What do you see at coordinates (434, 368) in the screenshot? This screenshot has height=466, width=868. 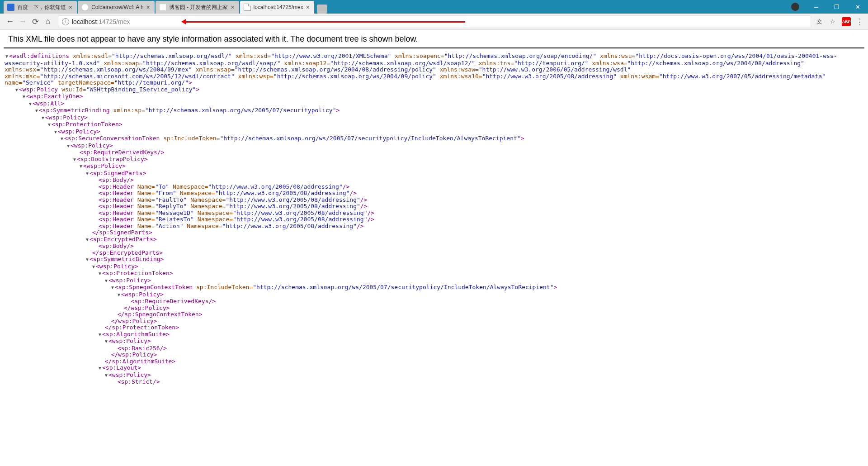 I see `xml-node: ▼<sp:Layout>` at bounding box center [434, 368].